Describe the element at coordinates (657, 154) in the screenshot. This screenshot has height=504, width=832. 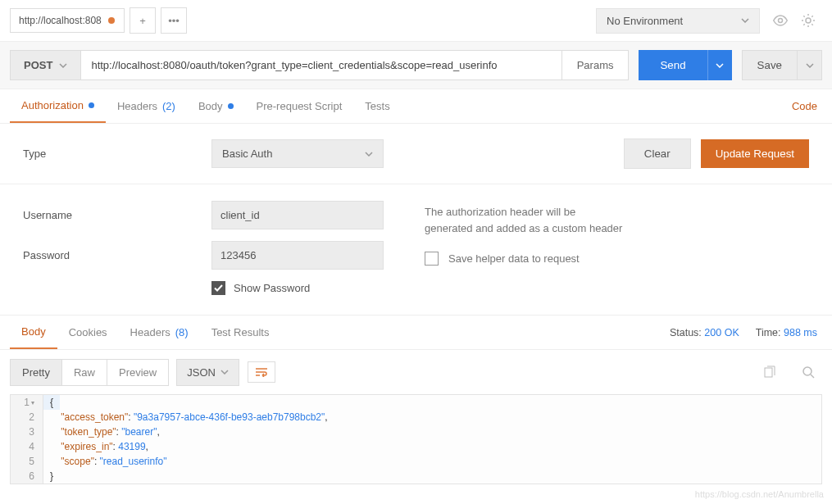
I see `clear-button: Clear` at that location.